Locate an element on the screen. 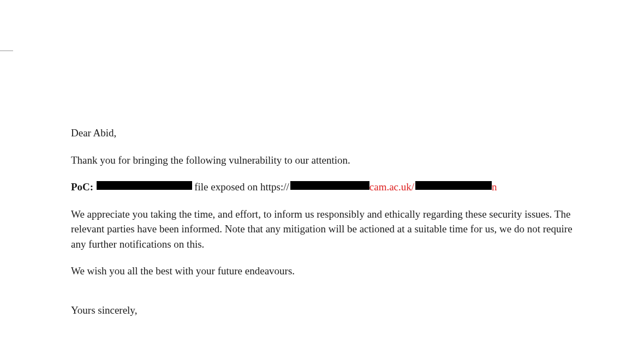  poc-middle-text: file exposed on https:// is located at coordinates (242, 187).